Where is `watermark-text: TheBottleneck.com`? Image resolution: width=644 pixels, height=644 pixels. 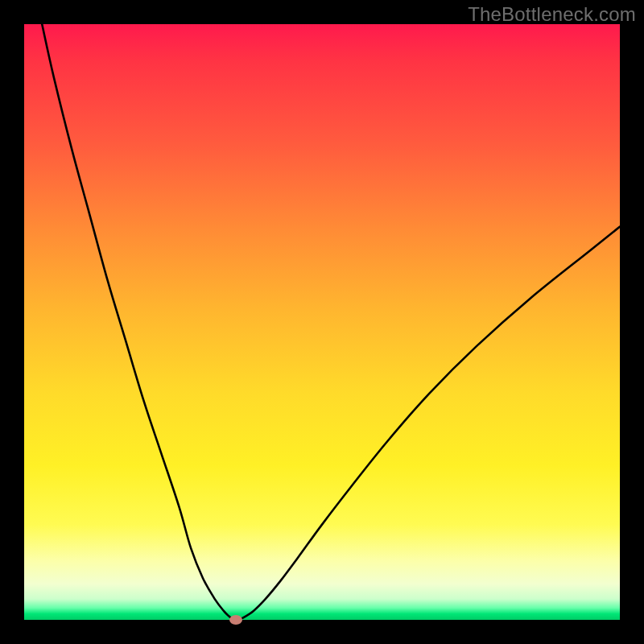 watermark-text: TheBottleneck.com is located at coordinates (552, 14).